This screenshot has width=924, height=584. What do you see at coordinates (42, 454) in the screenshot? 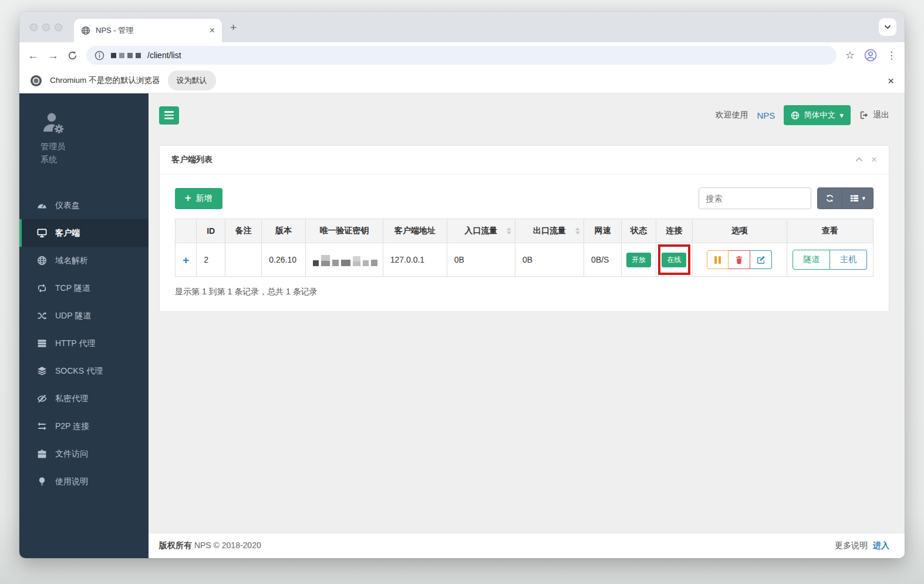
I see `briefcase-icon` at bounding box center [42, 454].